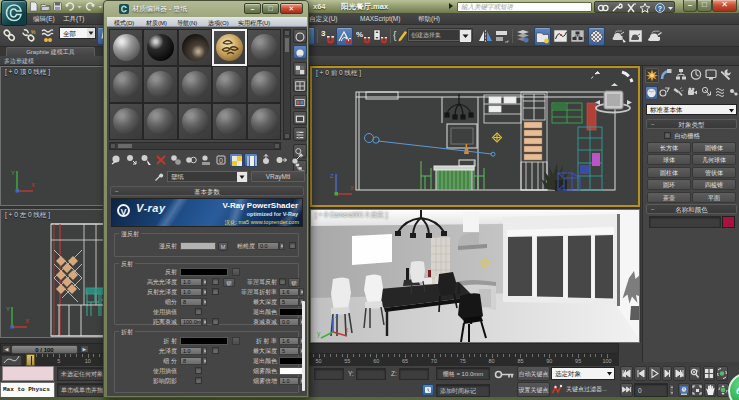 This screenshot has width=739, height=400. Describe the element at coordinates (70, 6) in the screenshot. I see `undo-icon` at that location.